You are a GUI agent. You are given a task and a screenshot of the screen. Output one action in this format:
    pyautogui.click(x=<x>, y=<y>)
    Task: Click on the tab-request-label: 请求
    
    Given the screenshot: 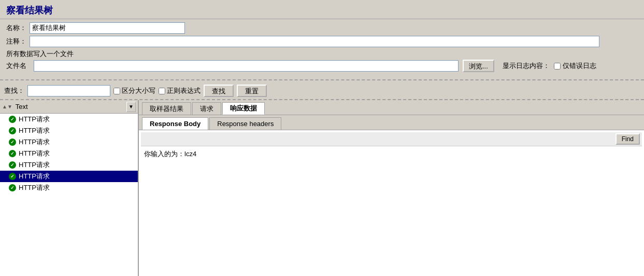 What is the action you would take?
    pyautogui.click(x=207, y=109)
    